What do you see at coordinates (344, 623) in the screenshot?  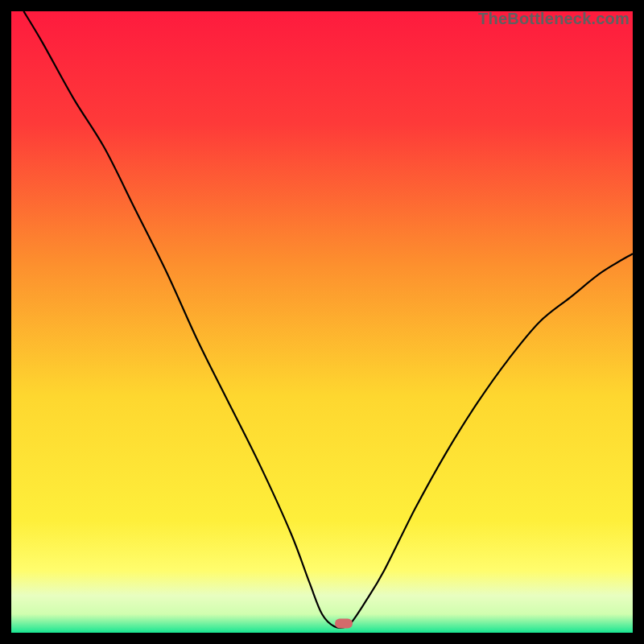 I see `optimal-marker` at bounding box center [344, 623].